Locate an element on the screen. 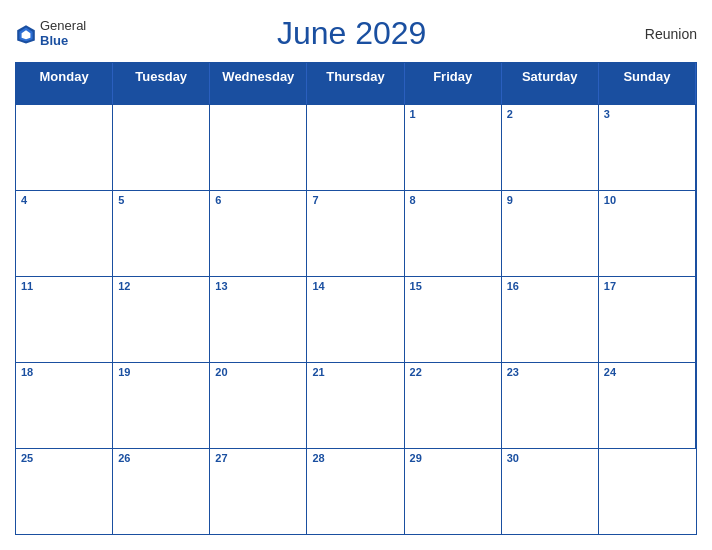  table-row: 13 is located at coordinates (258, 319).